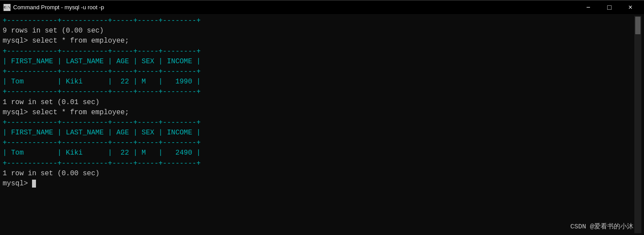 Image resolution: width=644 pixels, height=235 pixels. Describe the element at coordinates (7, 7) in the screenshot. I see `app-icon: C:\` at that location.